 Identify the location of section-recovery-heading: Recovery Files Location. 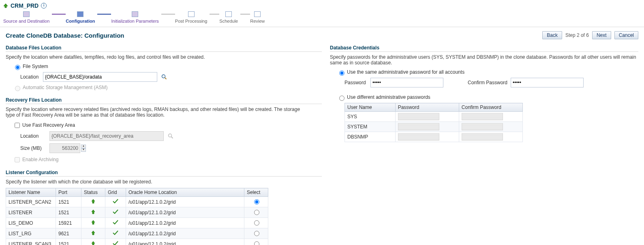
(164, 100).